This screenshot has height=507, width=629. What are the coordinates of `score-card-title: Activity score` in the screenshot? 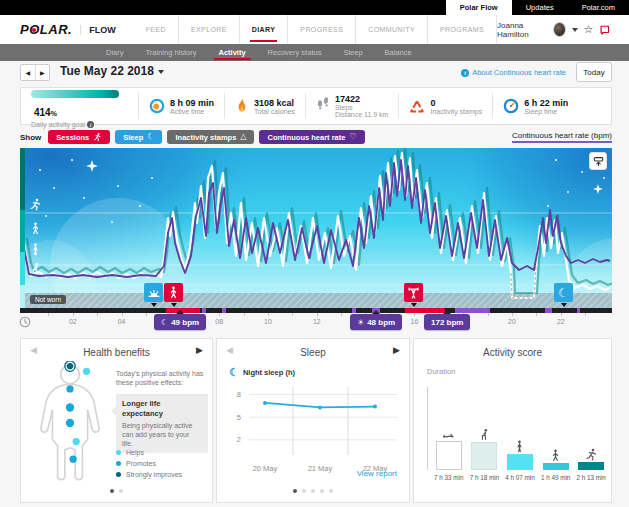 It's located at (512, 352).